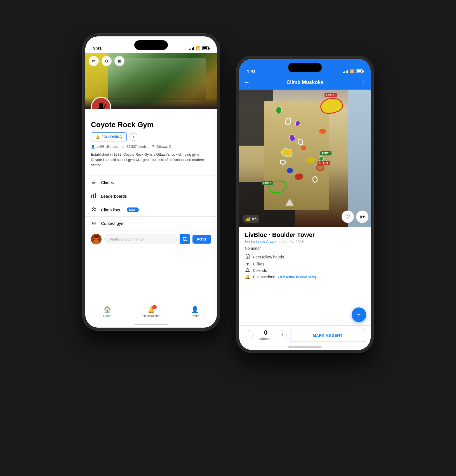 Image resolution: width=456 pixels, height=476 pixels. I want to click on cover-icons: ⇄ ⚙ ▦, so click(107, 61).